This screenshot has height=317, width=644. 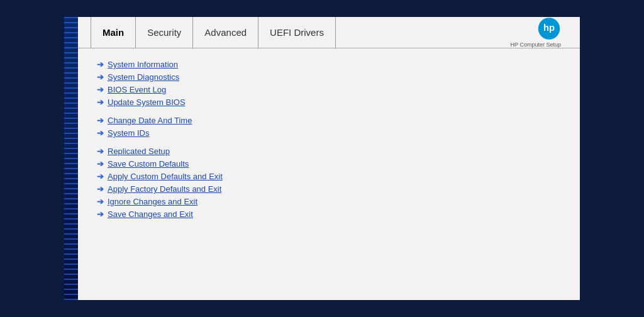 I want to click on tab-uefi-drivers: UEFI Drivers, so click(x=297, y=33).